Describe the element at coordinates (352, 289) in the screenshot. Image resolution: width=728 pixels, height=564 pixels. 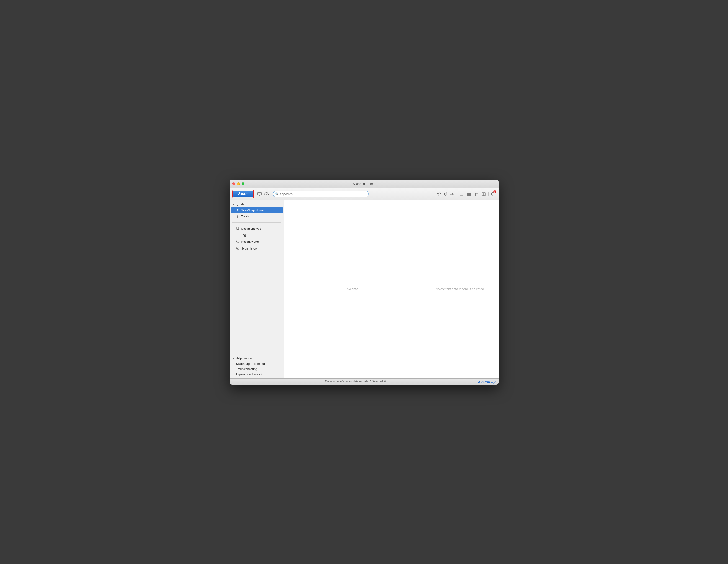
I see `no-data-text: No data` at that location.